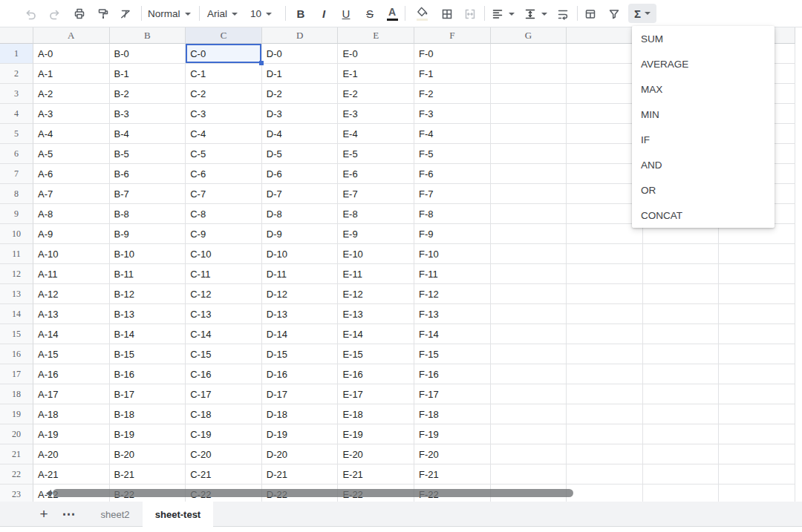 This screenshot has height=532, width=802. Describe the element at coordinates (16, 174) in the screenshot. I see `row-header-7: 7` at that location.